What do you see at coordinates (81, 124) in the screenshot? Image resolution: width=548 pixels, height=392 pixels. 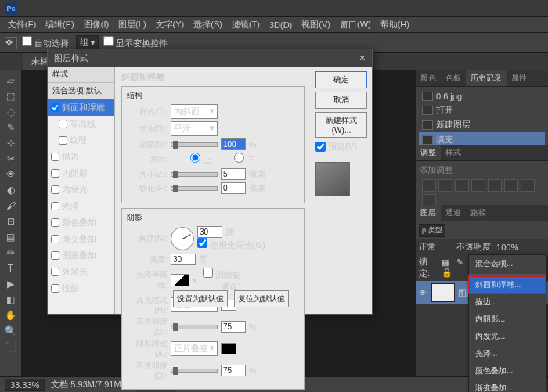 I see `style-item: 等高线` at bounding box center [81, 124].